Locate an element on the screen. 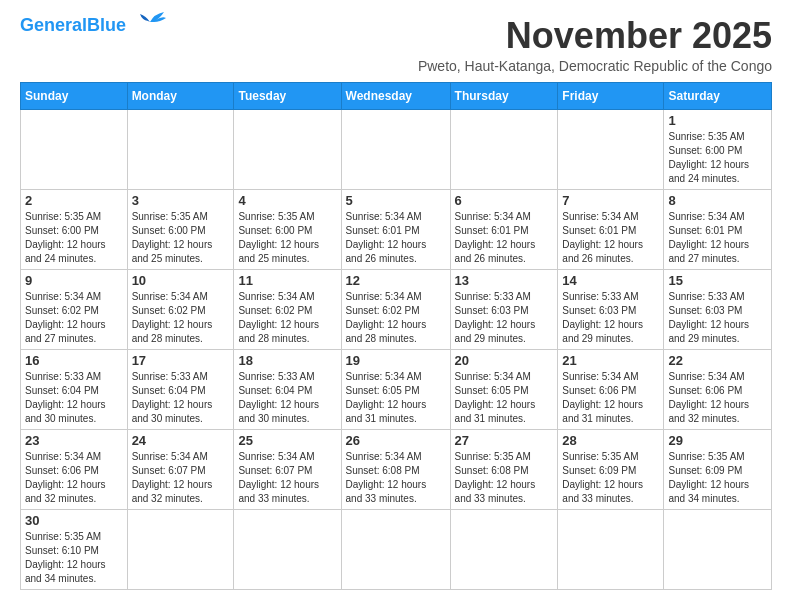 Image resolution: width=792 pixels, height=612 pixels. month-title: November 2025 is located at coordinates (595, 36).